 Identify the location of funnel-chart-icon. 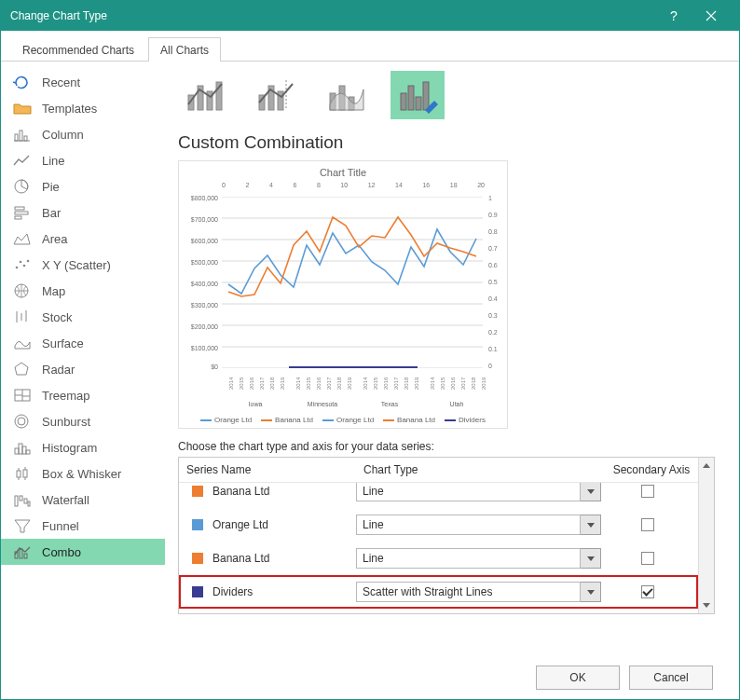
(22, 526).